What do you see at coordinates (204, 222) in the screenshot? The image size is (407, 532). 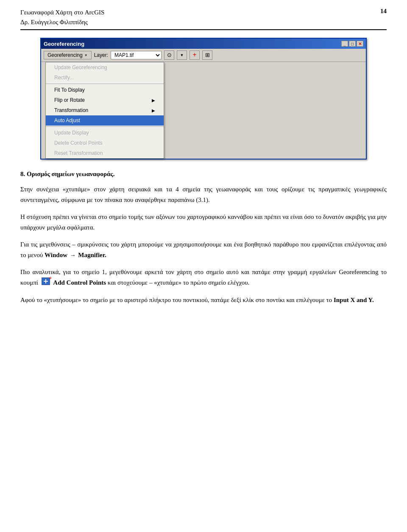 I see `paragraph-2: Η στόχευση πρέπει να γίνεται στο σημείο …` at bounding box center [204, 222].